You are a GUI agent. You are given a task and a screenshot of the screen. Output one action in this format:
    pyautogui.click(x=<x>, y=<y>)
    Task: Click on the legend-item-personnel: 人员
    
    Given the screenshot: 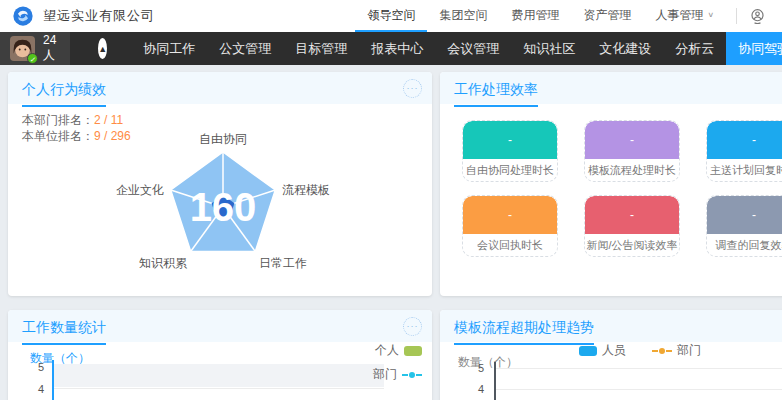 What is the action you would take?
    pyautogui.click(x=602, y=350)
    